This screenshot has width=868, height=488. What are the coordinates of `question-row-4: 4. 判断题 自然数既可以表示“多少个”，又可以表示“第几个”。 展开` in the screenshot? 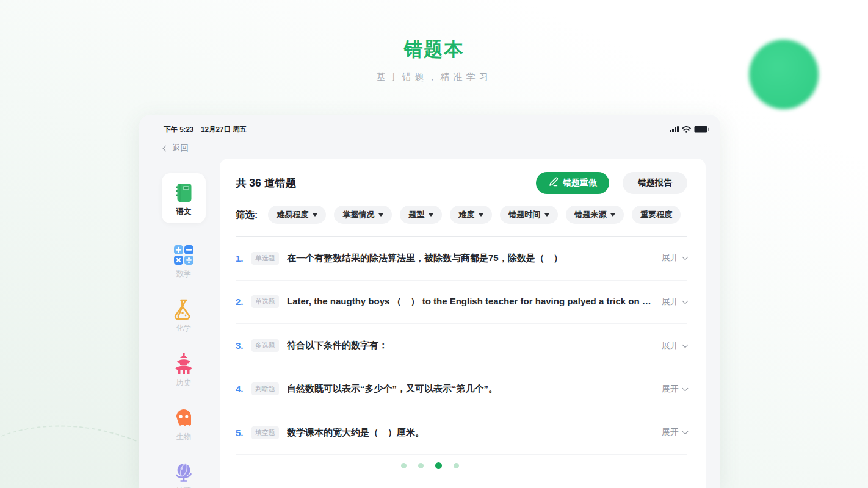 It's located at (461, 390).